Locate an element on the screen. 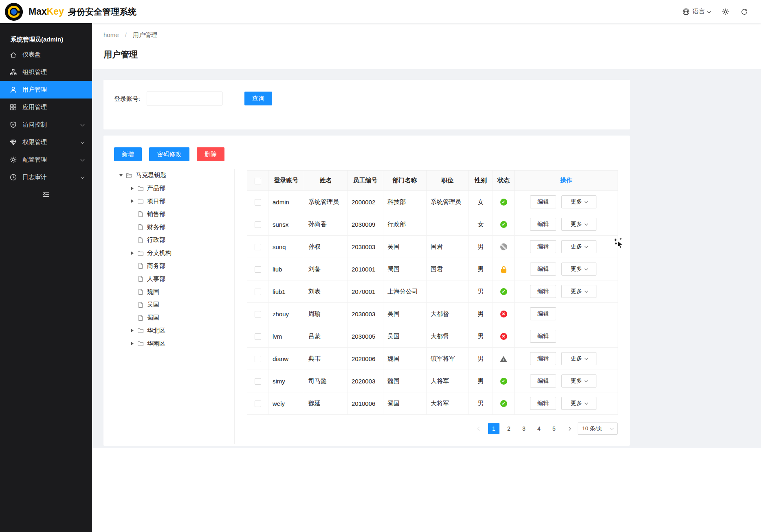  page-size-select: 10 条/页 is located at coordinates (598, 429).